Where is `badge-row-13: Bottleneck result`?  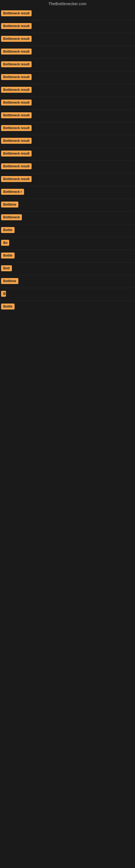 badge-row-13: Bottleneck result is located at coordinates (68, 167).